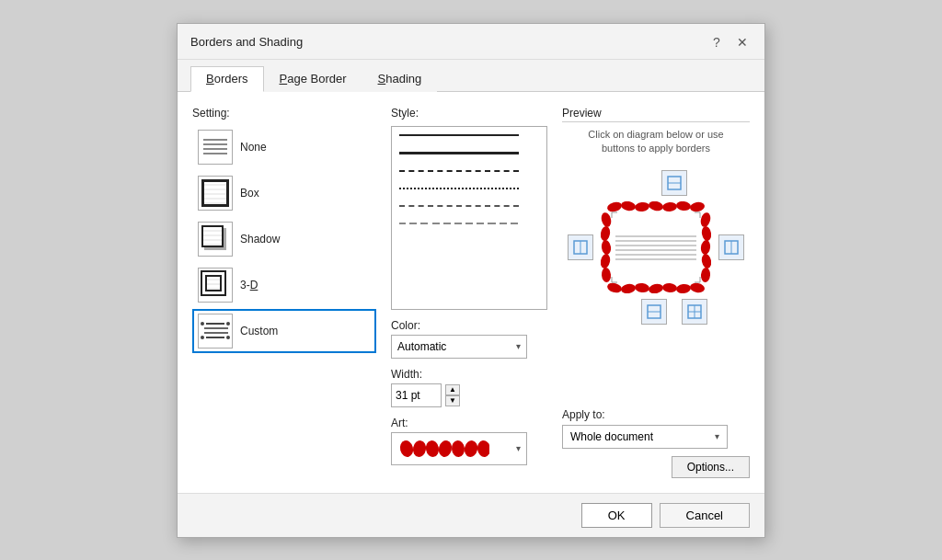 The height and width of the screenshot is (560, 942). Describe the element at coordinates (656, 247) in the screenshot. I see `preview-middle-row` at that location.